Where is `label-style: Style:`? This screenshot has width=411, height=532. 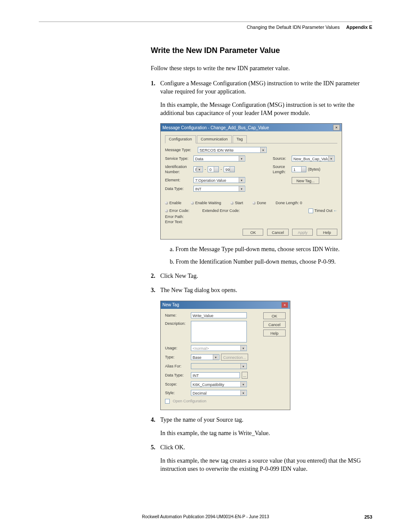
label-style: Style: is located at coordinates (177, 393).